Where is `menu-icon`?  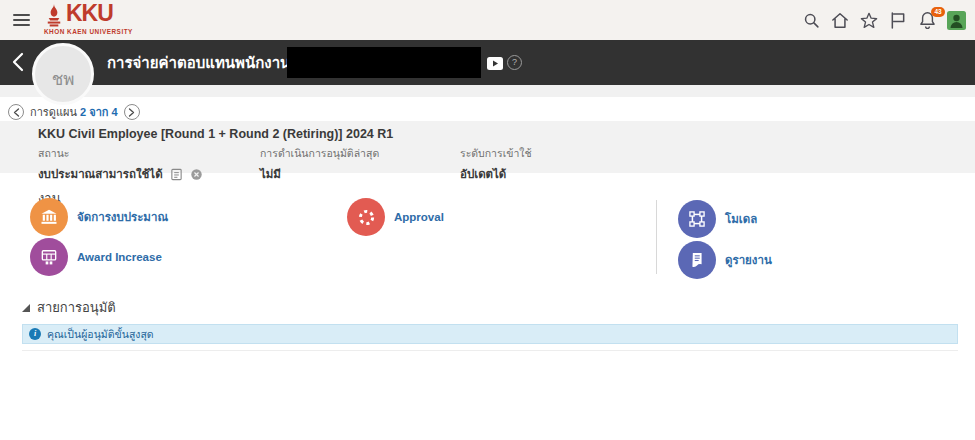 menu-icon is located at coordinates (22, 20).